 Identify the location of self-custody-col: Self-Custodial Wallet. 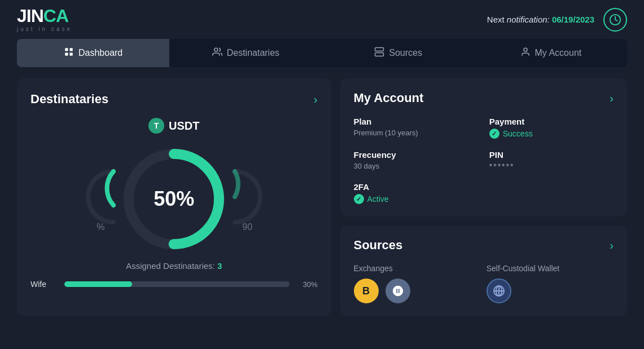
(550, 284).